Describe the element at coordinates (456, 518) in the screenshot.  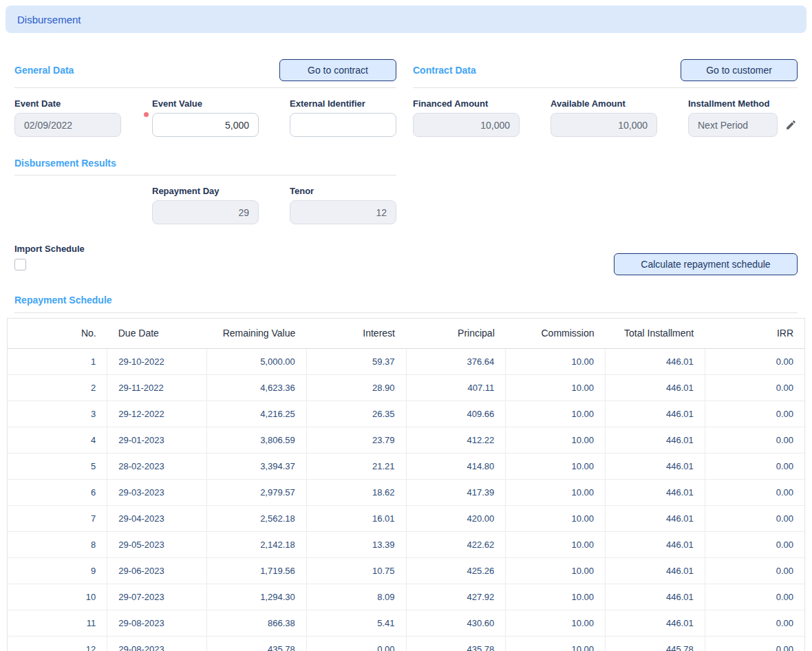
I see `cell-principal: 420.00` at that location.